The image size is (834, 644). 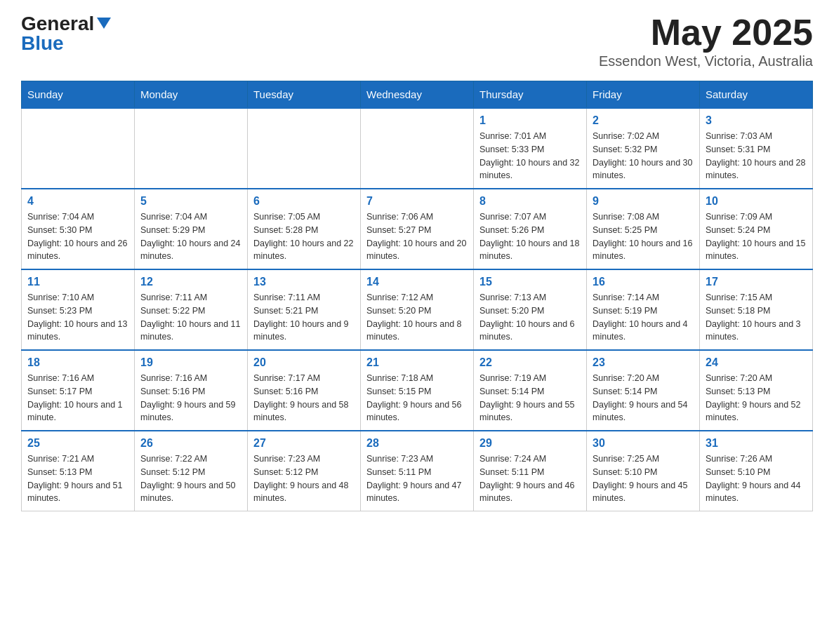 What do you see at coordinates (757, 390) in the screenshot?
I see `calendar-cell: 24Sunrise: 7:20 AM Sunset: 5:13 PM Dayli…` at bounding box center [757, 390].